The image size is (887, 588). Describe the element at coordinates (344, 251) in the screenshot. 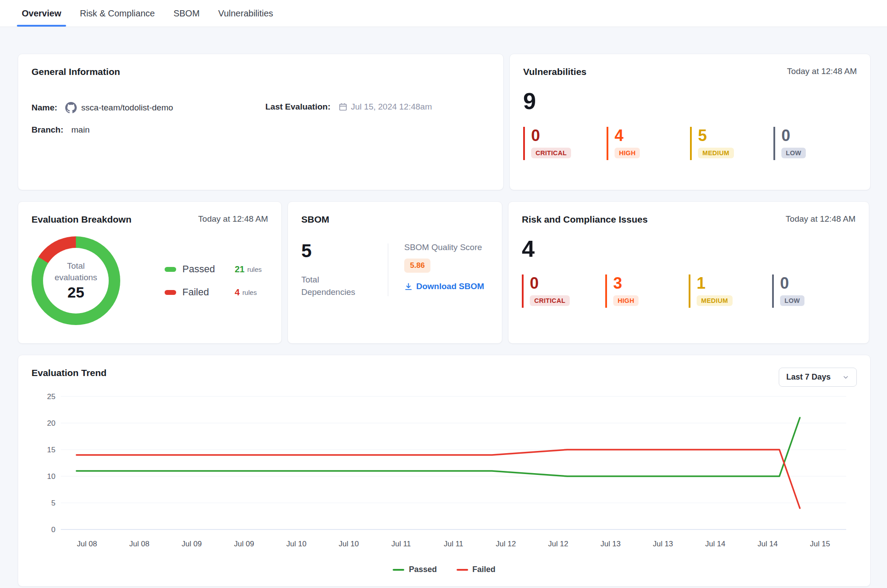

I see `total-dependencies-value: 5` at that location.